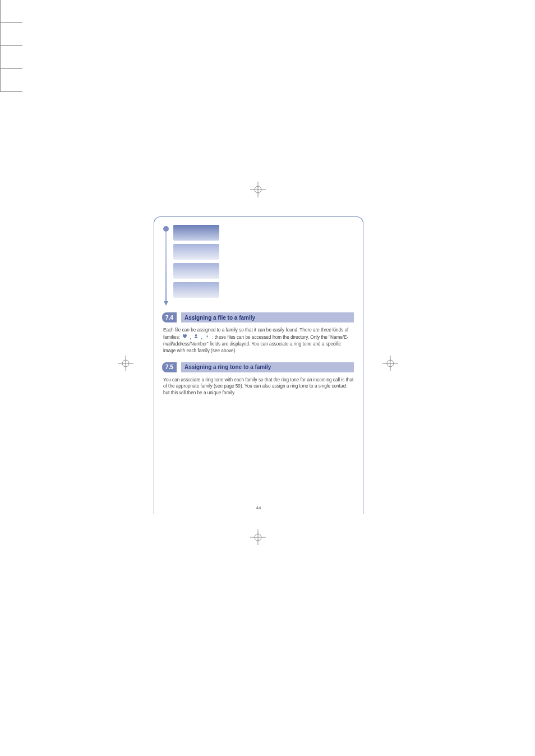 Image resolution: width=535 pixels, height=756 pixels. I want to click on section-header: 7.4 Assigning a file to a family, so click(258, 317).